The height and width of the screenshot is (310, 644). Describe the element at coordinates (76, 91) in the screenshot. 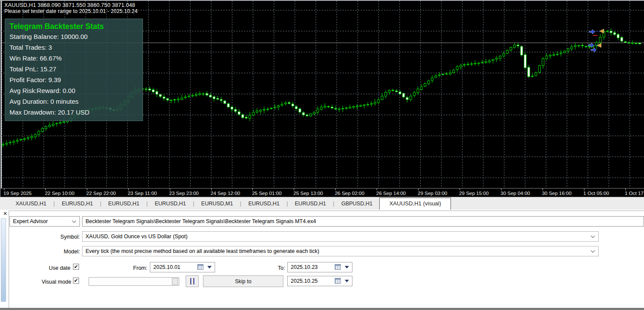

I see `stats-line: Avg Risk:Reward: 0.00` at that location.